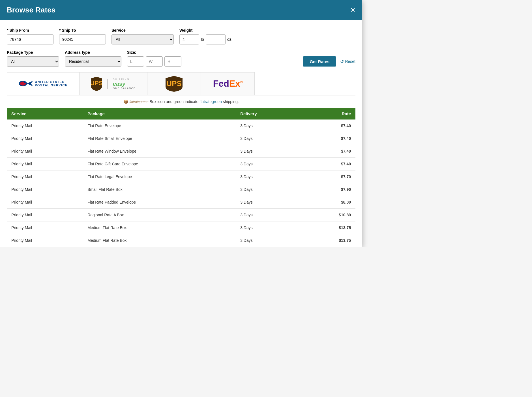 This screenshot has height=397, width=532. I want to click on table-row: Priority Mail Flat Rate Envelope 3 Days …, so click(181, 126).